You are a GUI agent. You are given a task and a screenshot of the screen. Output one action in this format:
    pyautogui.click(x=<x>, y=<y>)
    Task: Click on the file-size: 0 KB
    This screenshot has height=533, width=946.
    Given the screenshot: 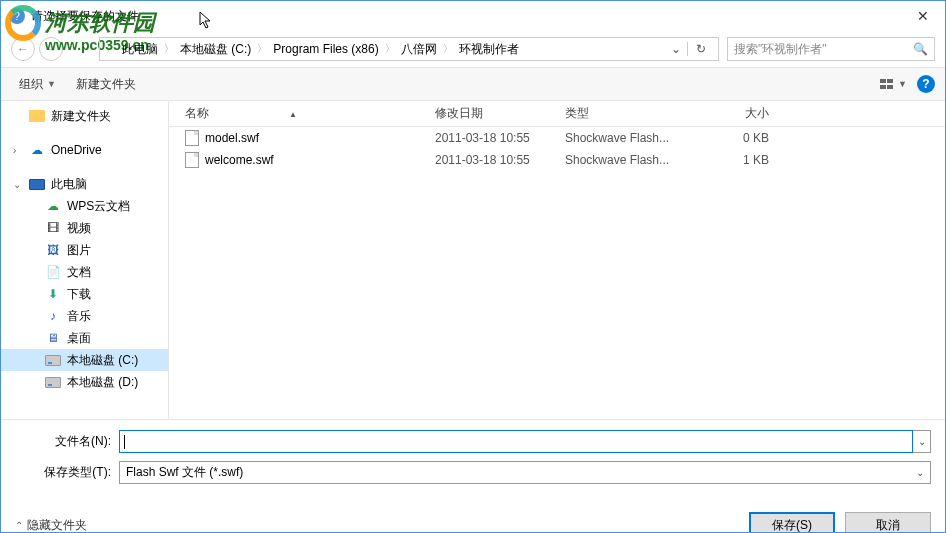 What is the action you would take?
    pyautogui.click(x=732, y=138)
    